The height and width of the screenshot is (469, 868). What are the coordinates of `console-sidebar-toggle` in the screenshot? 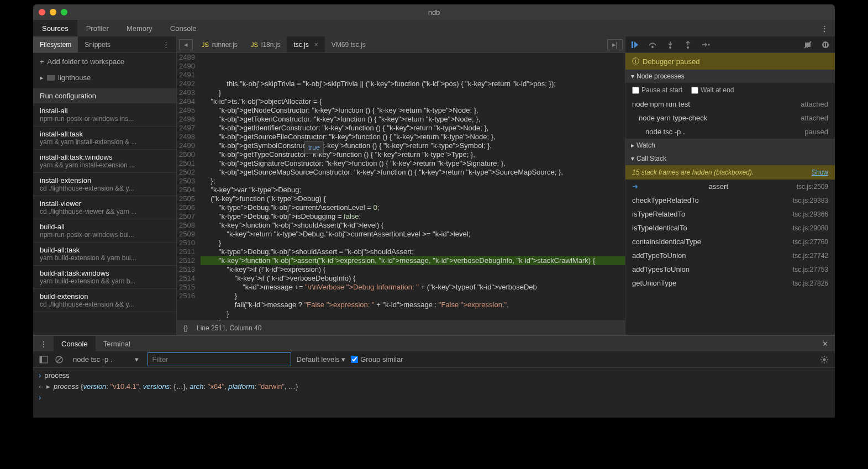 It's located at (44, 360).